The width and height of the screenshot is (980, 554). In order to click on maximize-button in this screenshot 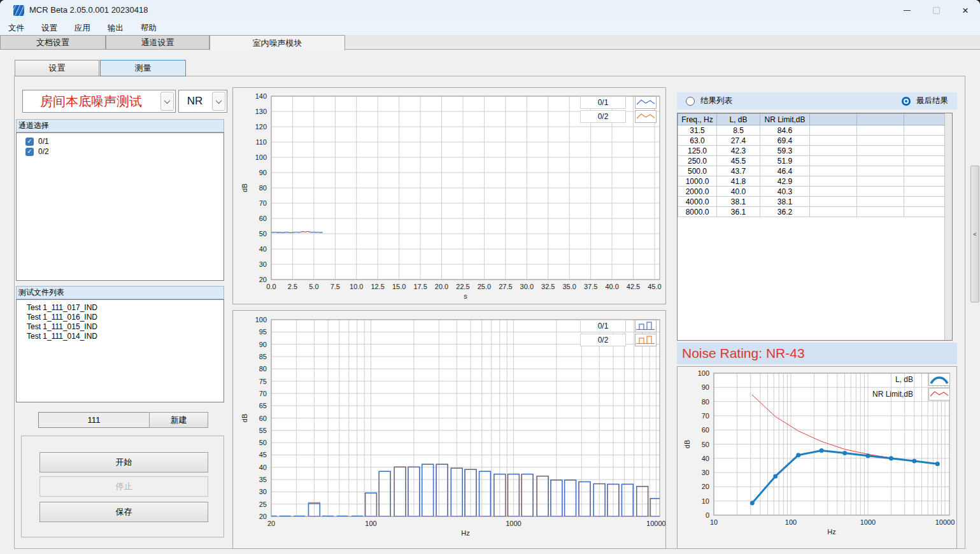, I will do `click(936, 10)`.